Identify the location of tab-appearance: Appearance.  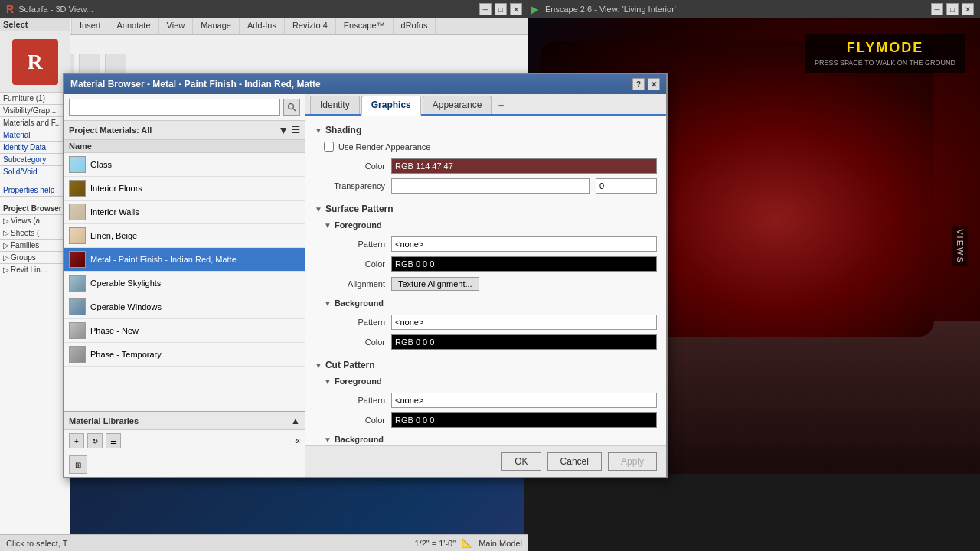
(458, 105).